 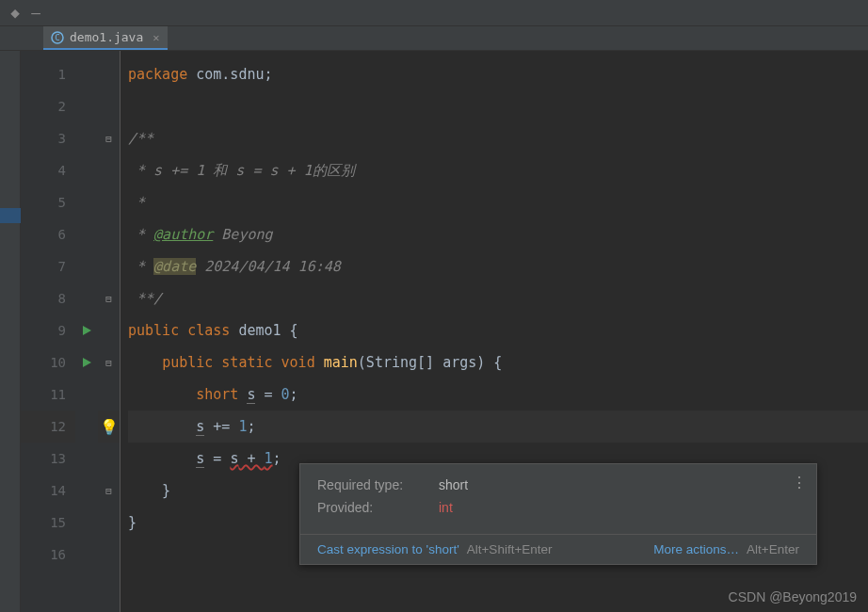 I want to click on line-number: 12, so click(x=48, y=427).